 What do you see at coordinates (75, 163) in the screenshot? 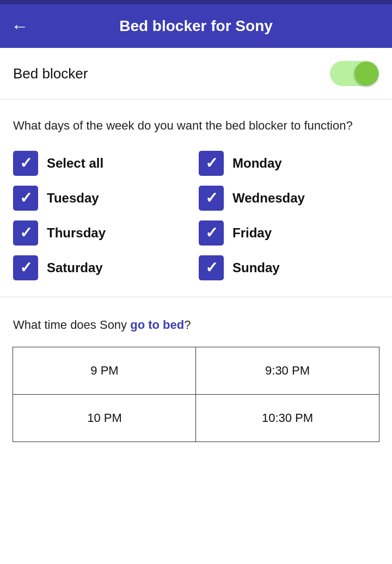
I see `checkbox-label-select-all: Select all` at bounding box center [75, 163].